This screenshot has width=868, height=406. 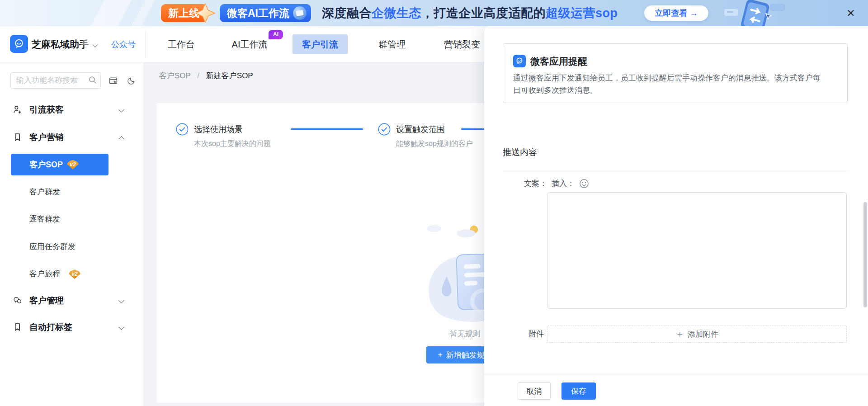 What do you see at coordinates (72, 137) in the screenshot?
I see `sidebar-item-customer-marketing: 客户营销` at bounding box center [72, 137].